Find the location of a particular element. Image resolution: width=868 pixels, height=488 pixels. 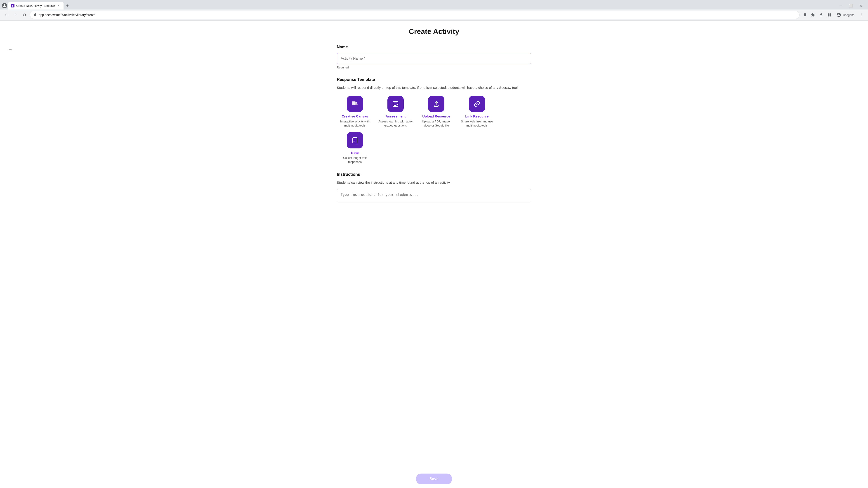

tab-close-button: × is located at coordinates (59, 6).